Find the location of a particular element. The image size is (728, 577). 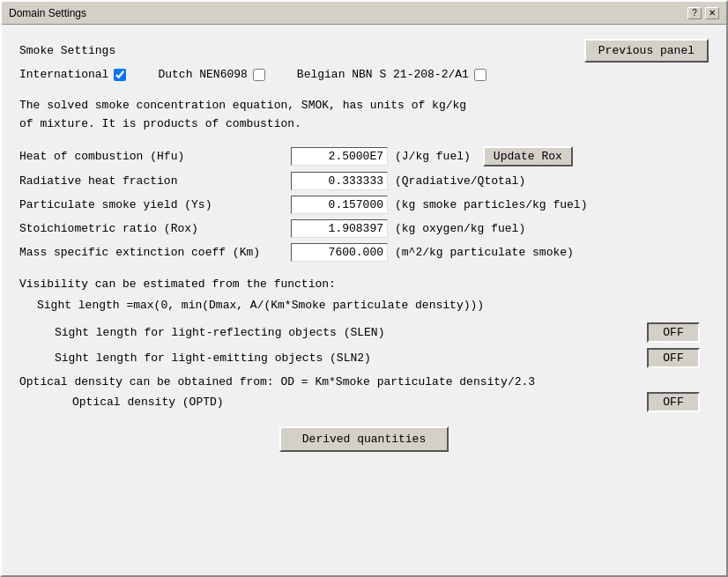

previous-panel-button: Previous panel is located at coordinates (647, 51).